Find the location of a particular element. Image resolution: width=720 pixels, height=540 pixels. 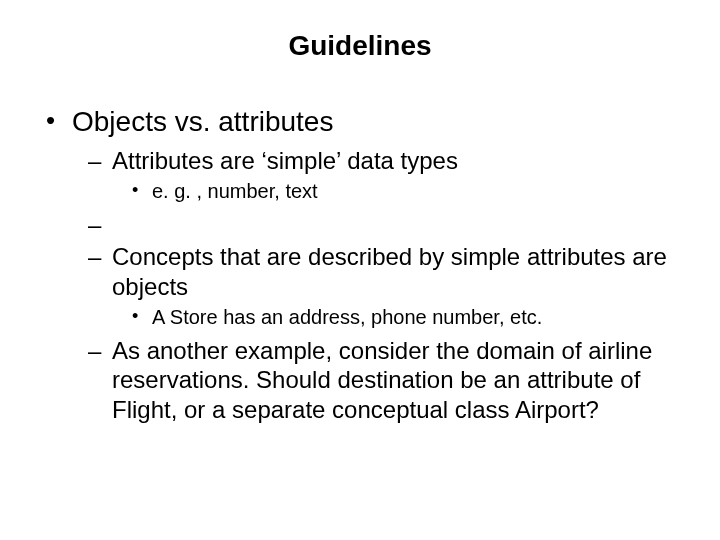

bullet-l2-text: As another example, consider the domain … is located at coordinates (382, 380).